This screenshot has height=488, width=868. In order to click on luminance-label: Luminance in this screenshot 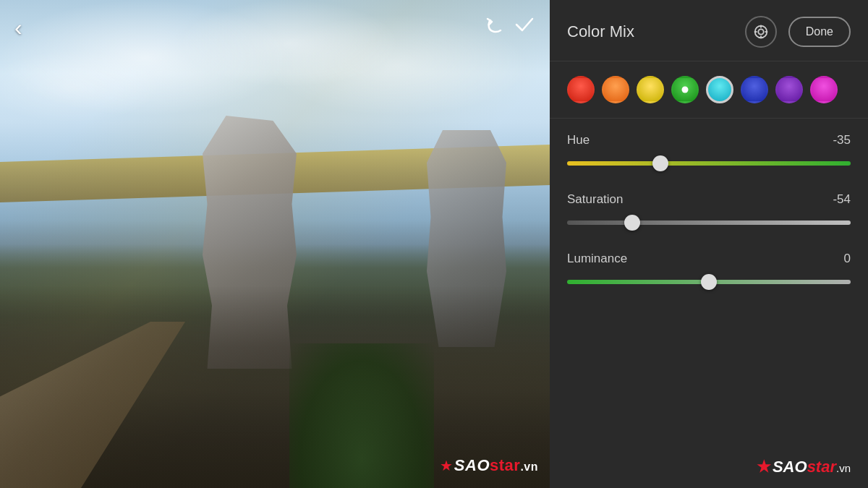, I will do `click(597, 259)`.